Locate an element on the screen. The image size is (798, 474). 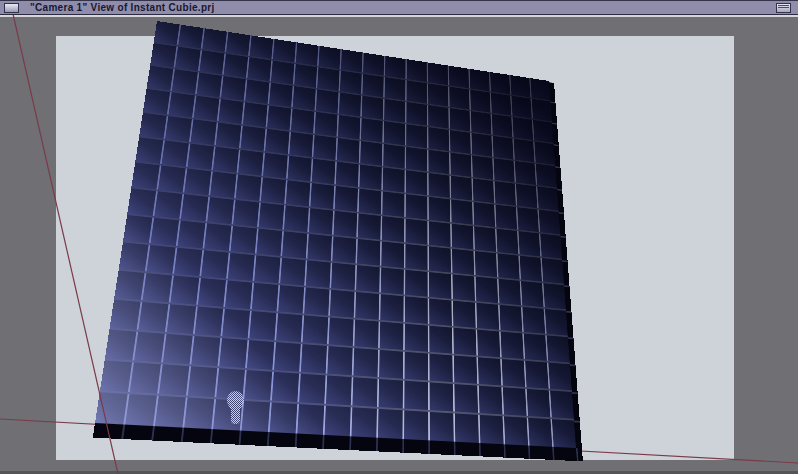
window-titlebar: "Camera 1" View of Instant Cubie.prj is located at coordinates (399, 8).